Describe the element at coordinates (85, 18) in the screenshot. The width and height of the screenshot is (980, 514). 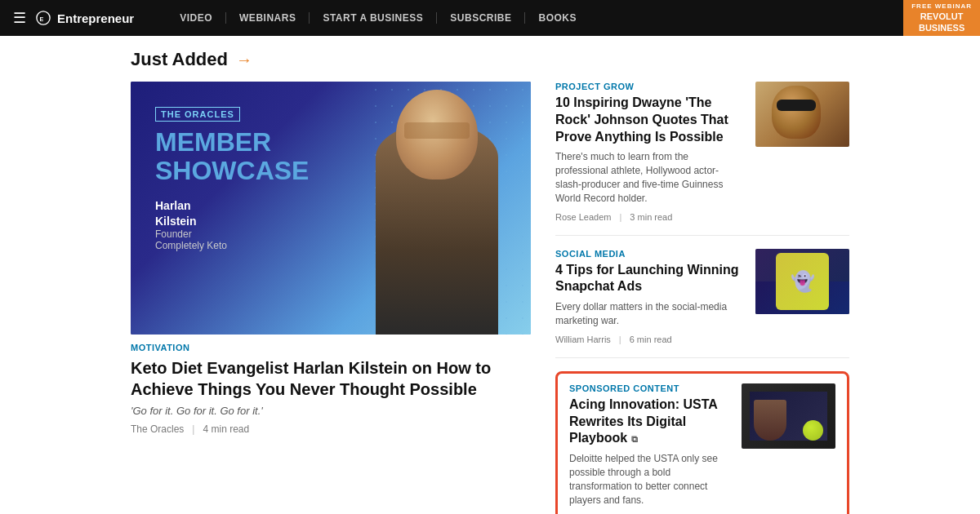
I see `logo: E Entrepreneur` at that location.